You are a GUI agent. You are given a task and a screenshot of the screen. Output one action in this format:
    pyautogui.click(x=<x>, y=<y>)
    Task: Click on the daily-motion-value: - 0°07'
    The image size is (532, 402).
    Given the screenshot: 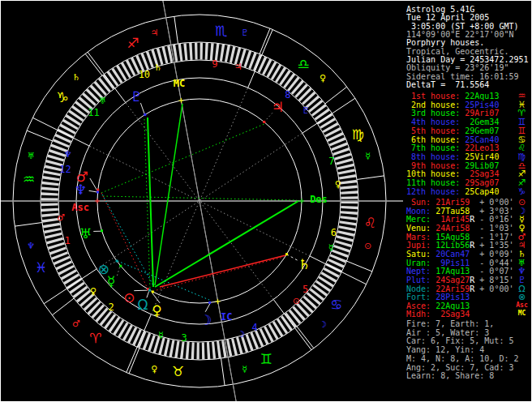 What is the action you would take?
    pyautogui.click(x=494, y=271)
    